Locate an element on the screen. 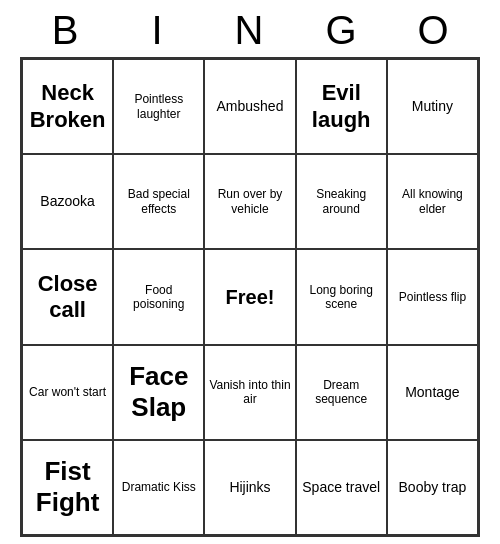 Image resolution: width=500 pixels, height=544 pixels. title-n: N is located at coordinates (250, 30).